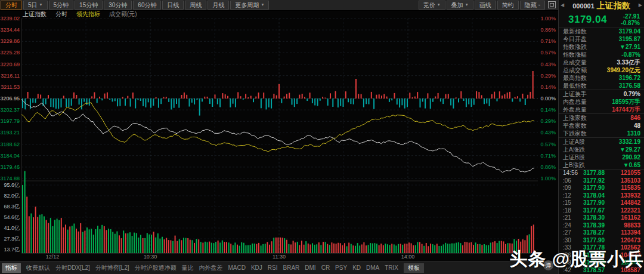 Image resolution: width=644 pixels, height=274 pixels. I want to click on tick-time: :30, so click(573, 241).